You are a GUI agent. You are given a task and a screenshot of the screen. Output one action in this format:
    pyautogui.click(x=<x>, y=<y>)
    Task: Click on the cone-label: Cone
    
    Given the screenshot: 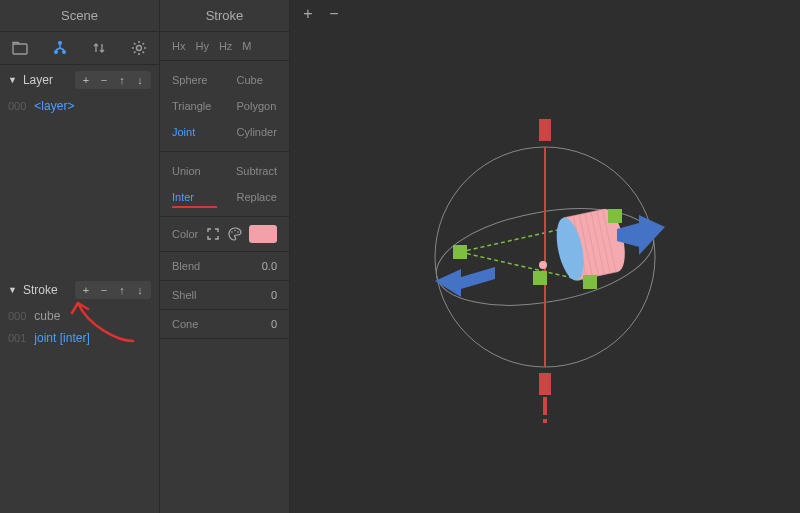 What is the action you would take?
    pyautogui.click(x=218, y=324)
    